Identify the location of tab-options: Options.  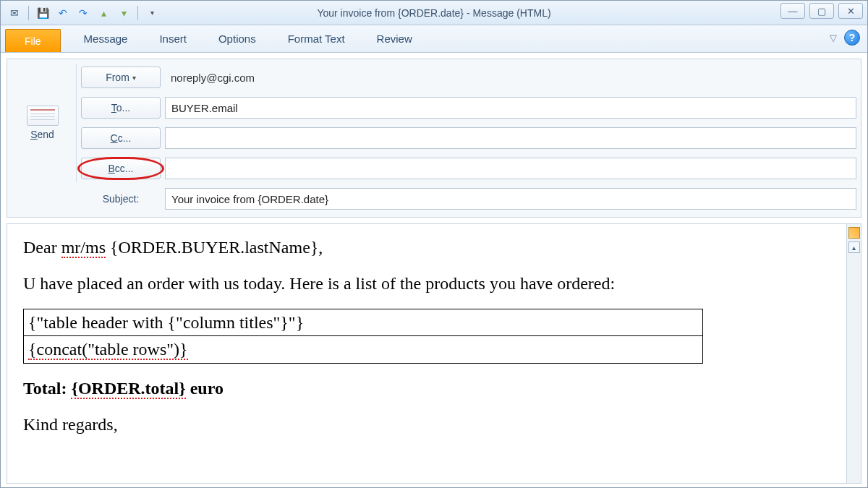
(237, 39).